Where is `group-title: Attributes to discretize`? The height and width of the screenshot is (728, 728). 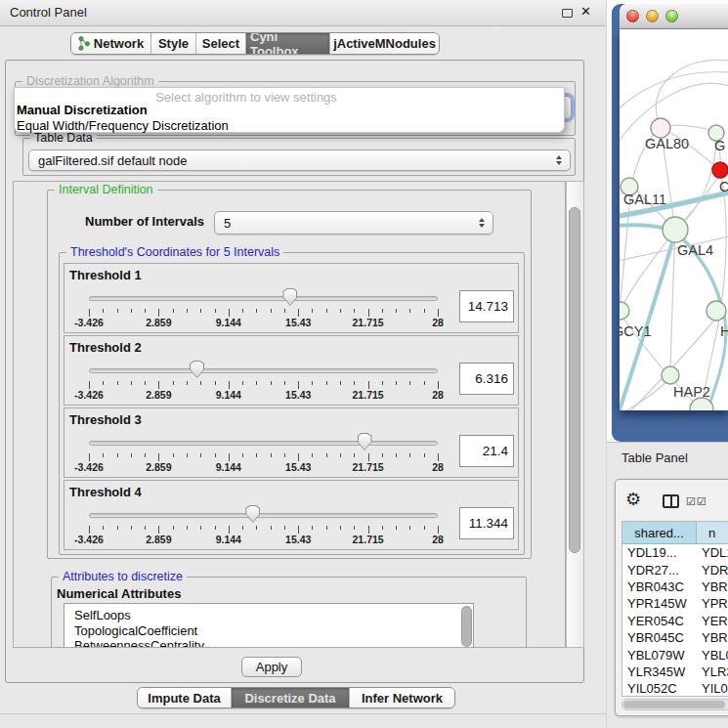
group-title: Attributes to discretize is located at coordinates (123, 577).